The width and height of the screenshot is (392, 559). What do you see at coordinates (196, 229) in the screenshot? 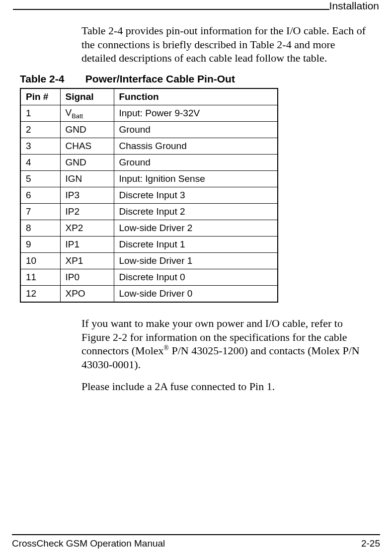
I see `cell-function: Low-side Driver 2` at bounding box center [196, 229].